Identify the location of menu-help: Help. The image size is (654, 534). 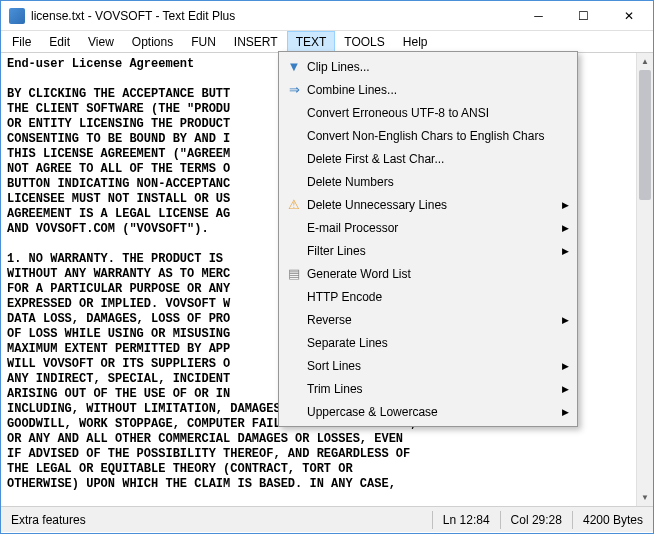
(416, 42).